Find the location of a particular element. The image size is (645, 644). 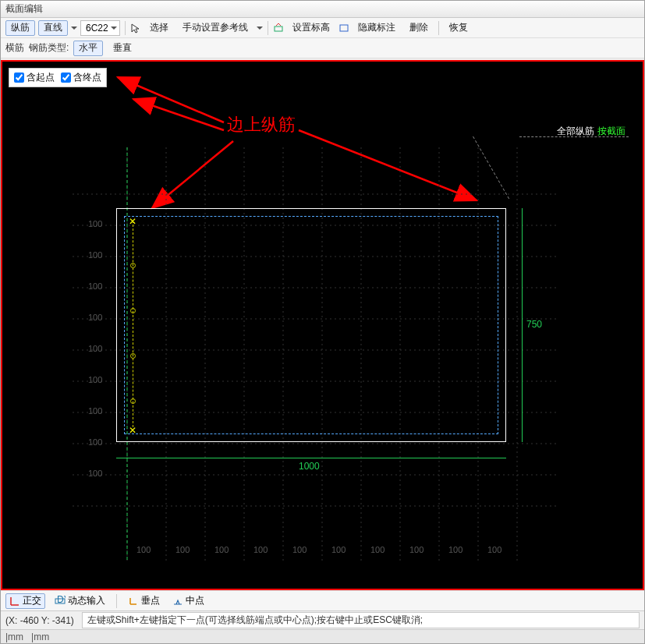

dimension-height-value: 750 is located at coordinates (534, 324).